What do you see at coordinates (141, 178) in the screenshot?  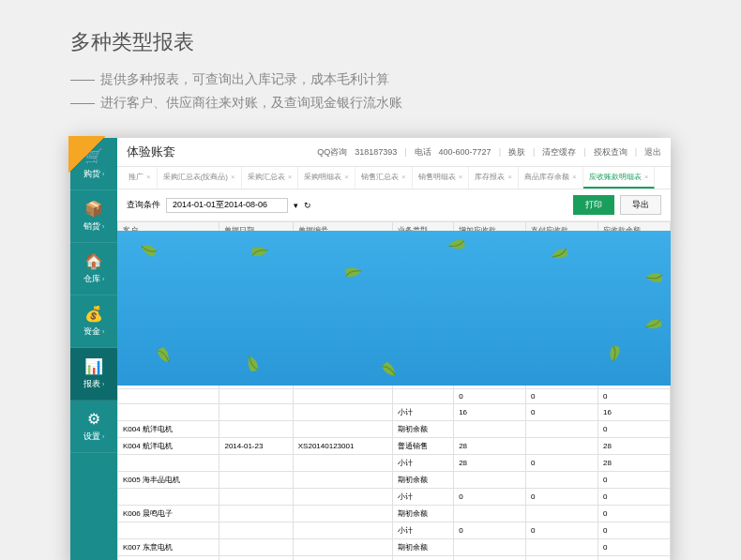 I see `tab: 推广×` at bounding box center [141, 178].